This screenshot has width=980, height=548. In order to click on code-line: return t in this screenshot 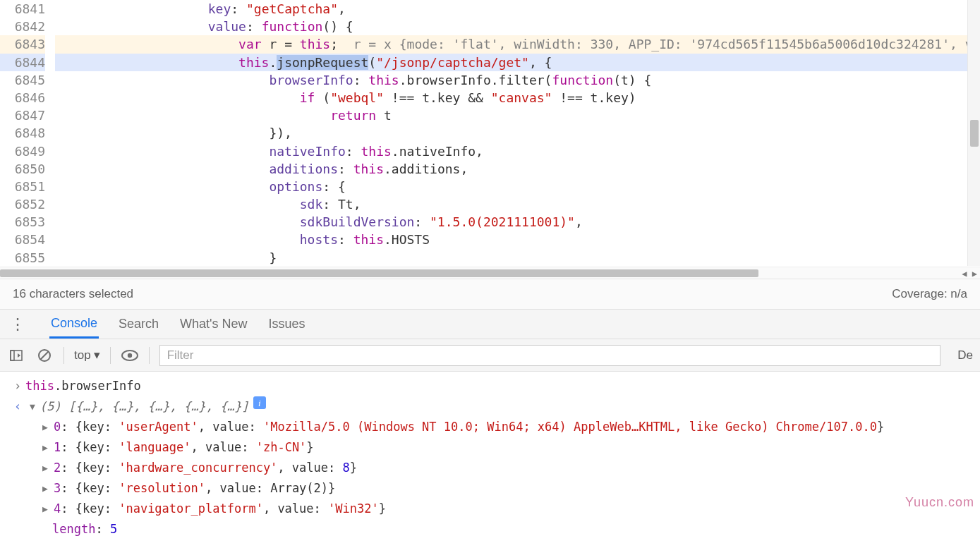, I will do `click(518, 116)`.